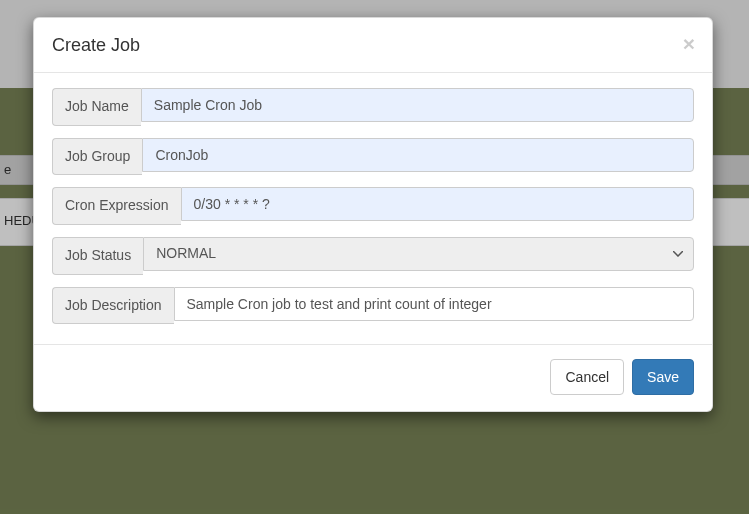 This screenshot has height=514, width=749. Describe the element at coordinates (587, 377) in the screenshot. I see `cancel-button: Cancel` at that location.